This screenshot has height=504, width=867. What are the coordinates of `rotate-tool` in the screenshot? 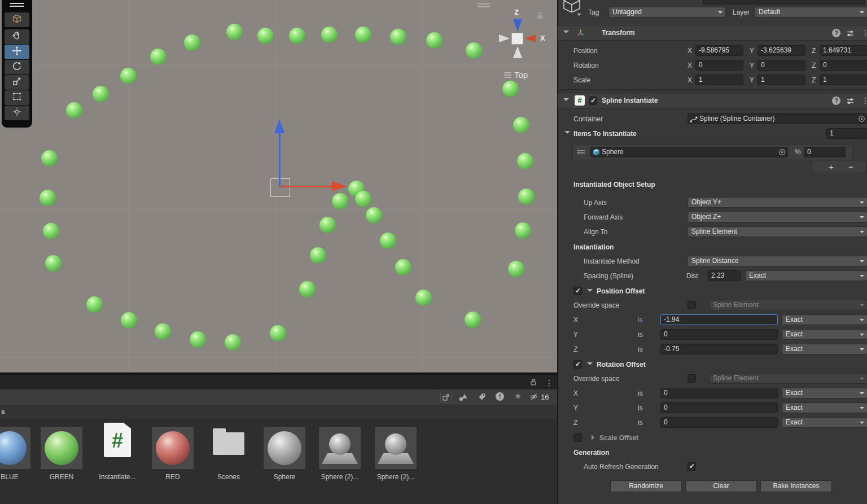 It's located at (17, 67).